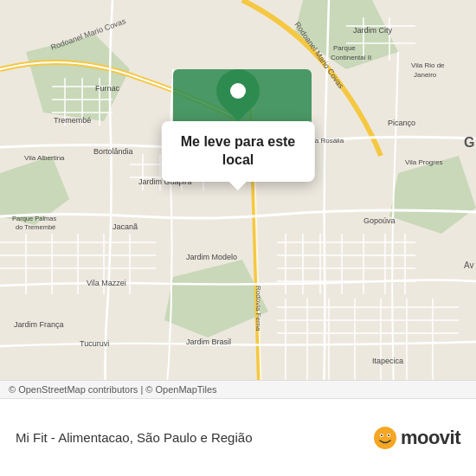 The width and height of the screenshot is (476, 476). I want to click on svg-text: do Tremembé, so click(35, 227).